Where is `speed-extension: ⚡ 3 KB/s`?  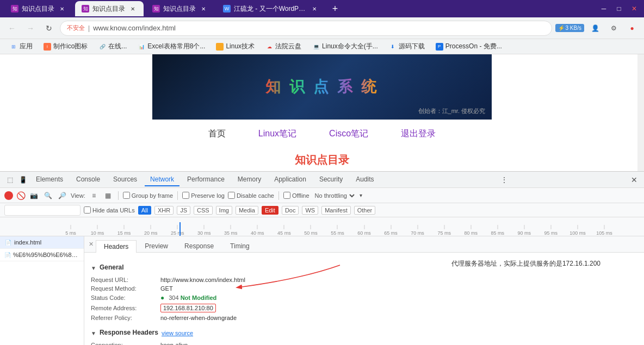
speed-extension: ⚡ 3 KB/s is located at coordinates (570, 28).